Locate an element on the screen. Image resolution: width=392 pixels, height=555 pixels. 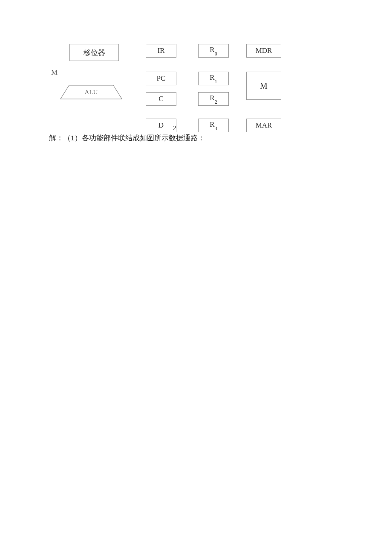
memory-box: M is located at coordinates (264, 86).